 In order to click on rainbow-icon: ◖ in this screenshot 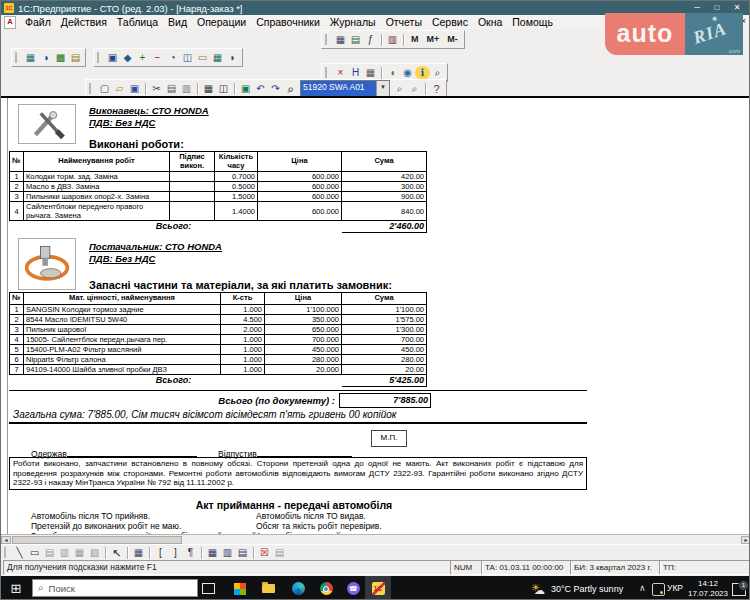, I will do `click(392, 73)`.